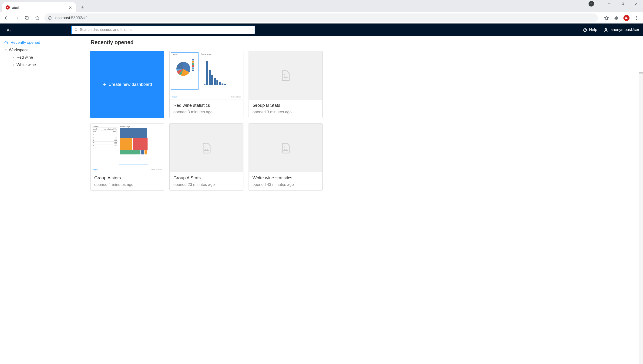 This screenshot has width=643, height=364. Describe the element at coordinates (286, 84) in the screenshot. I see `dashboard-card: Group B Stats opened 3 minutes ago` at that location.